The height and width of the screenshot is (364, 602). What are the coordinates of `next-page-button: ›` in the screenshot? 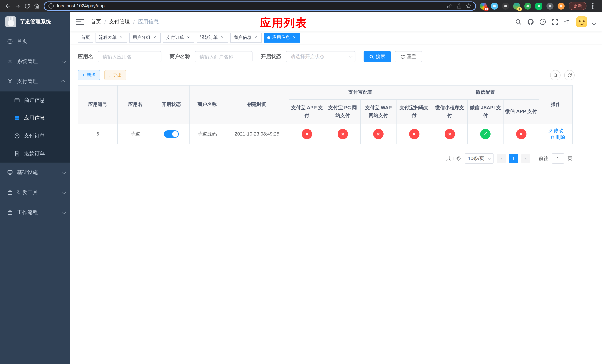 It's located at (526, 158).